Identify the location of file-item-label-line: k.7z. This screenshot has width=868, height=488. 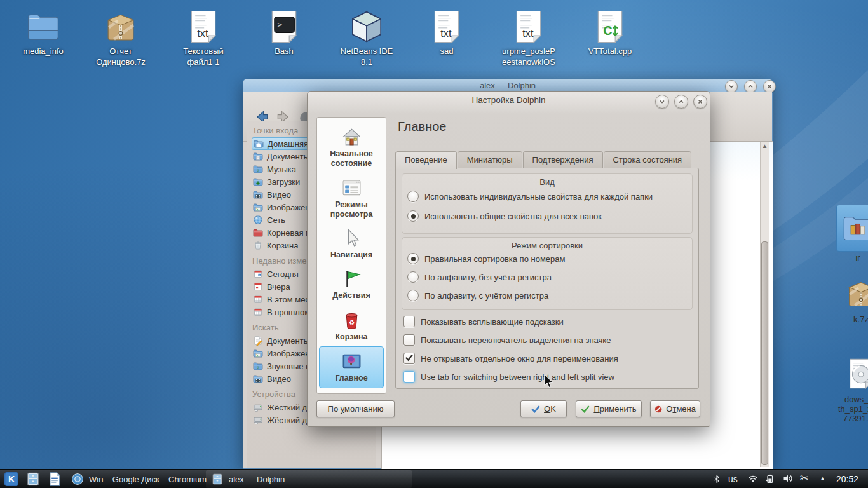
(853, 320).